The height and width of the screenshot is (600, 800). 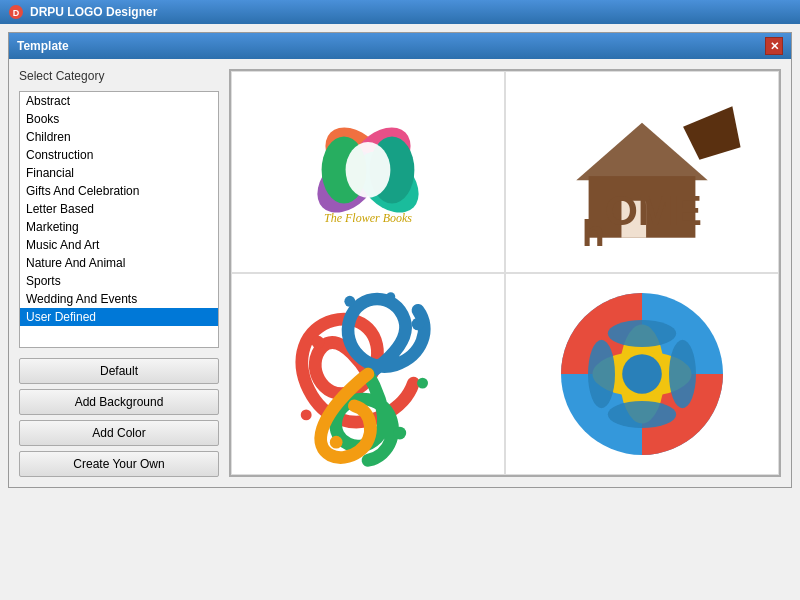 I want to click on swirl-logo-svg, so click(x=368, y=374).